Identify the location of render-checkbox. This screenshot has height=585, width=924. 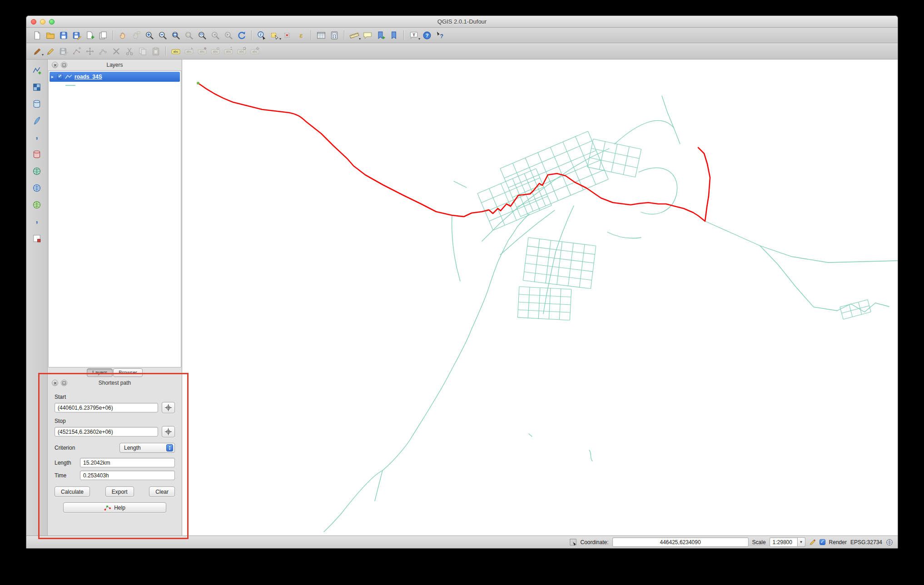
(822, 542).